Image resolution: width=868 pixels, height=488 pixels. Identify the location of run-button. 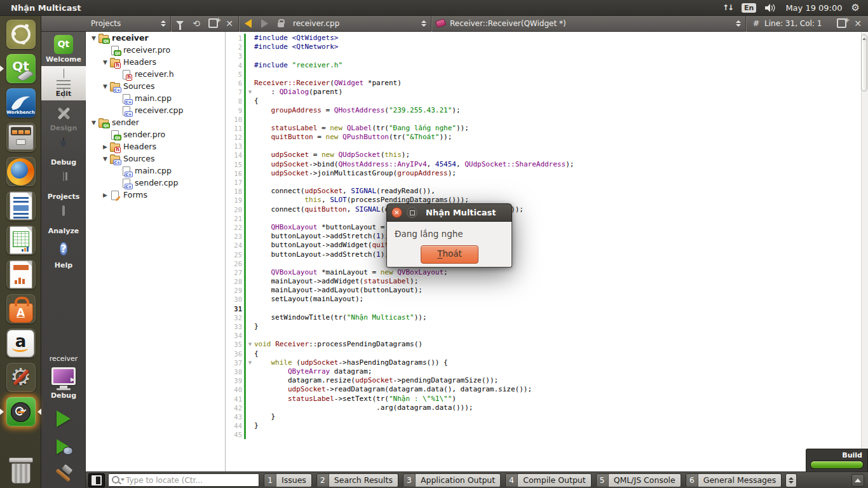
(64, 419).